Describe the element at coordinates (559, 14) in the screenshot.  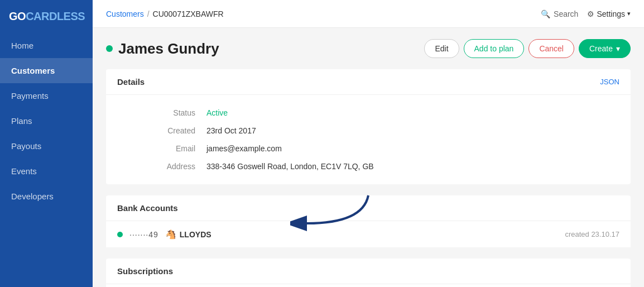
I see `search-button: 🔍 Search` at that location.